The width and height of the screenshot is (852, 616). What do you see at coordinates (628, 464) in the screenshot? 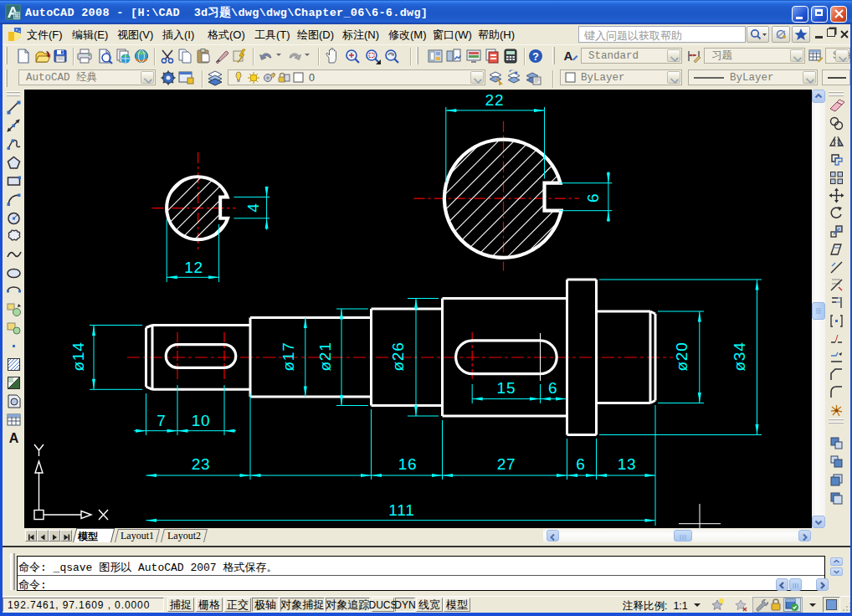
I see `svg-text: 13` at bounding box center [628, 464].